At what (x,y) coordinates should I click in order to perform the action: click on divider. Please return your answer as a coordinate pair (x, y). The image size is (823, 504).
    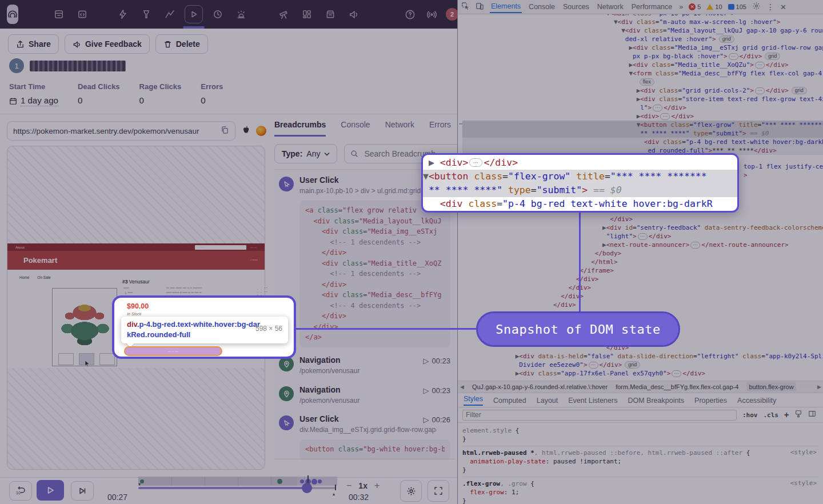
    Looking at the image, I should click on (229, 114).